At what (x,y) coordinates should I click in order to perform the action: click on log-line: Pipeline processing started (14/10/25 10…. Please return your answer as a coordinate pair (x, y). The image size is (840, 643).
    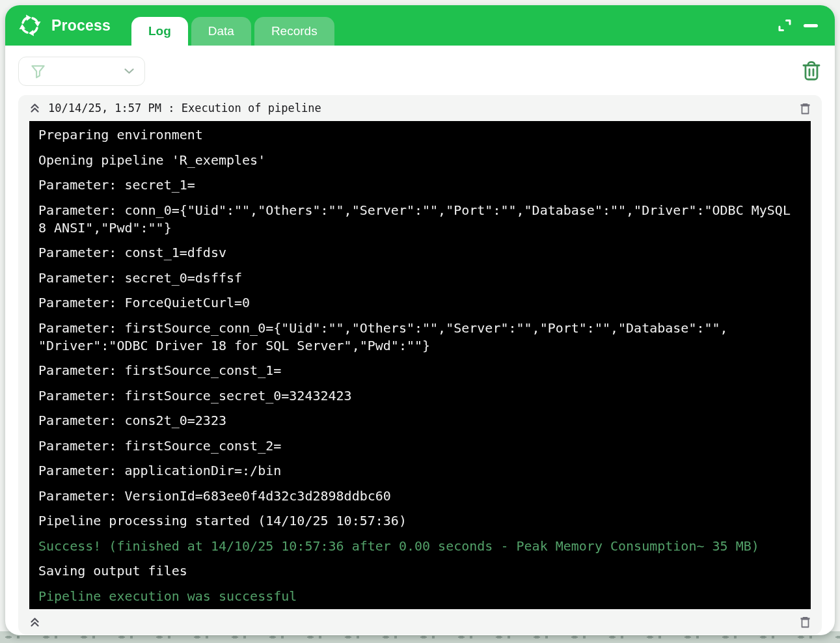
    Looking at the image, I should click on (420, 521).